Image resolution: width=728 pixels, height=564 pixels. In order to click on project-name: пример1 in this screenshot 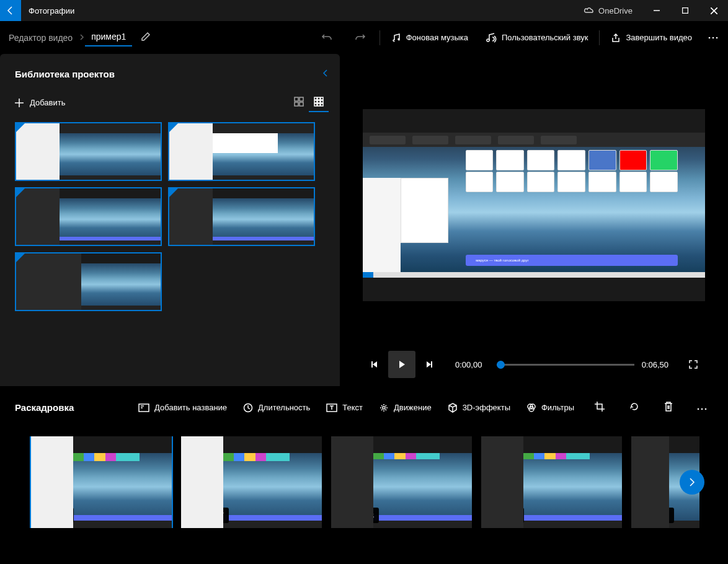, I will do `click(109, 39)`.